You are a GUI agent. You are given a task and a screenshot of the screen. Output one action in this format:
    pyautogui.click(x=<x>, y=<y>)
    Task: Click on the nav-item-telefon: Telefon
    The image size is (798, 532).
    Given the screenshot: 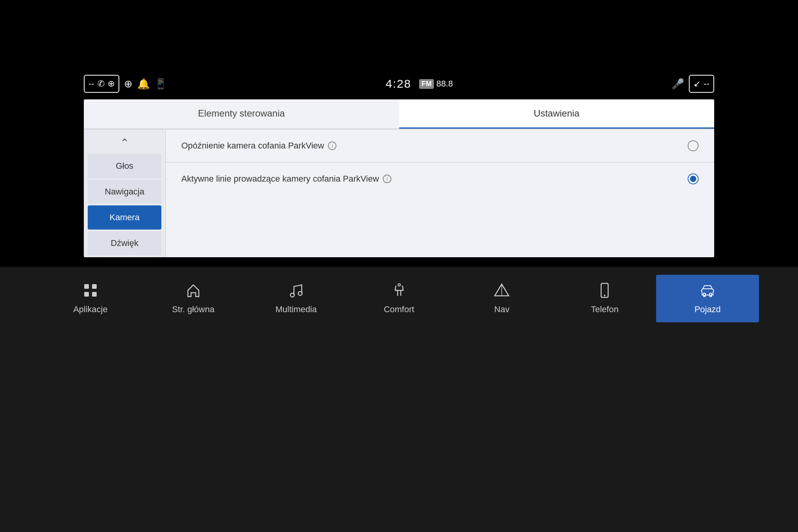 What is the action you would take?
    pyautogui.click(x=605, y=299)
    